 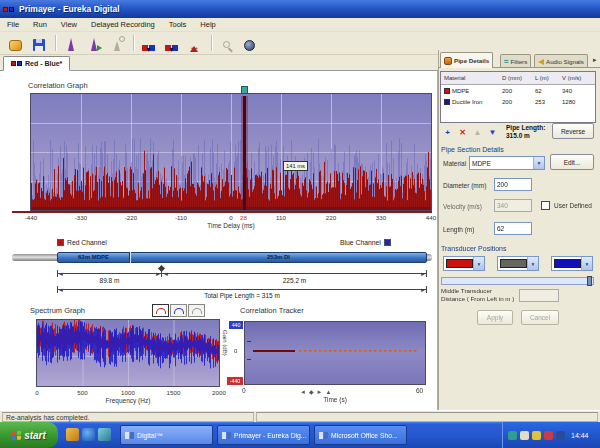 I want to click on middle-transducer-combobox: ▼, so click(x=518, y=264).